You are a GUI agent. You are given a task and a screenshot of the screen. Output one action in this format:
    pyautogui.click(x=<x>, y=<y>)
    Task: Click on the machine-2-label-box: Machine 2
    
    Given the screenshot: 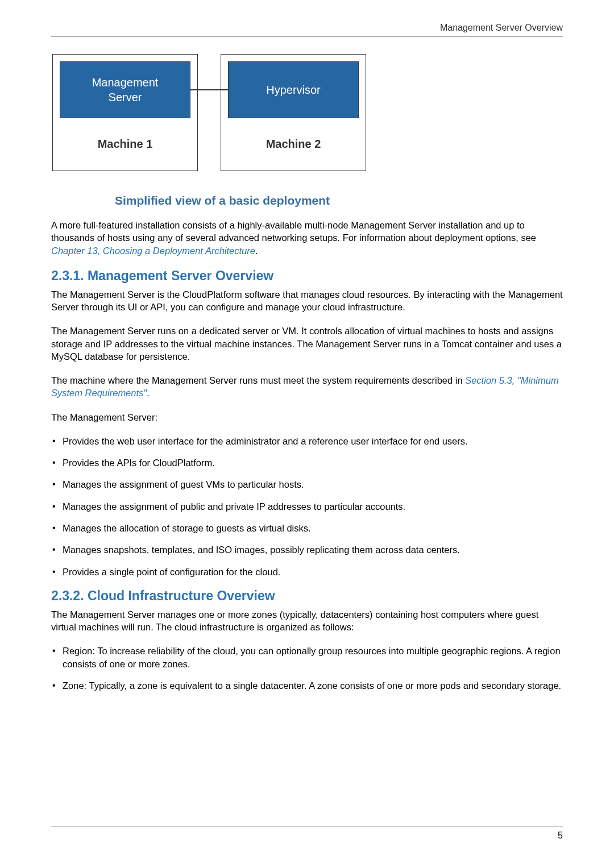 What is the action you would take?
    pyautogui.click(x=293, y=144)
    